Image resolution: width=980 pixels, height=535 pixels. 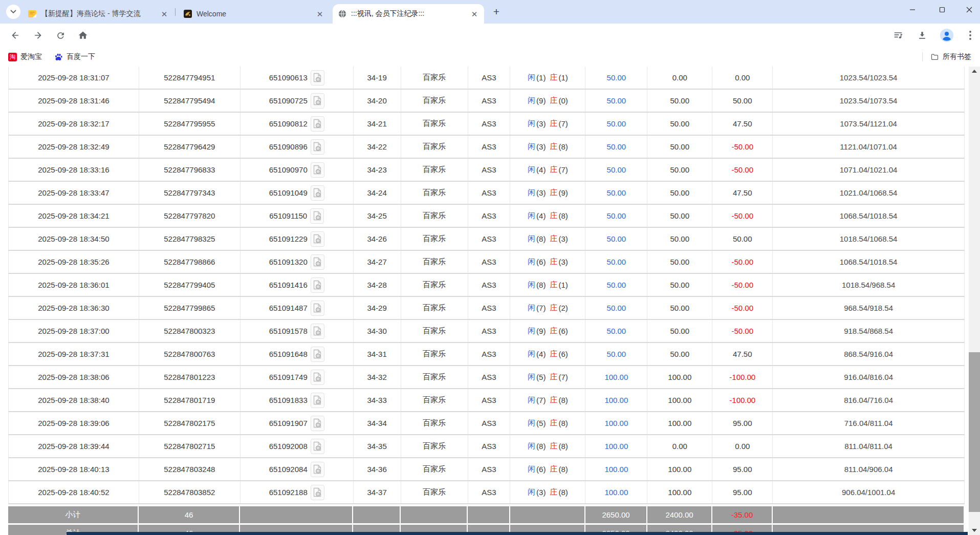 What do you see at coordinates (60, 35) in the screenshot?
I see `reload-icon` at bounding box center [60, 35].